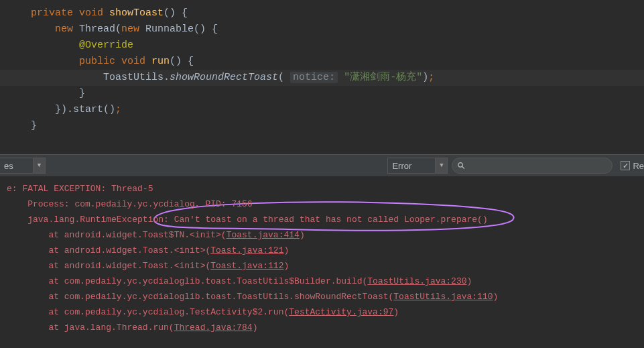 This screenshot has width=644, height=348. I want to click on log-search-input: ⚲, so click(532, 166).